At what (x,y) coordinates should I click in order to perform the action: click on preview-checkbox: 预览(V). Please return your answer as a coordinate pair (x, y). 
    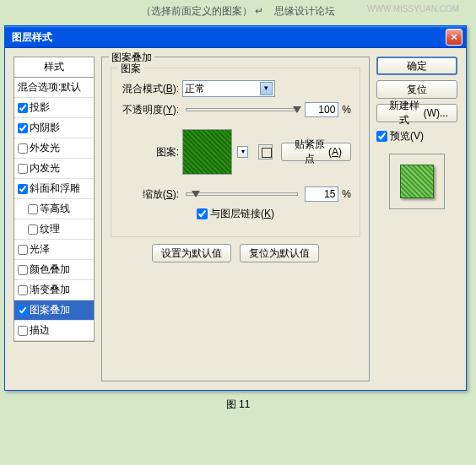
    Looking at the image, I should click on (417, 137).